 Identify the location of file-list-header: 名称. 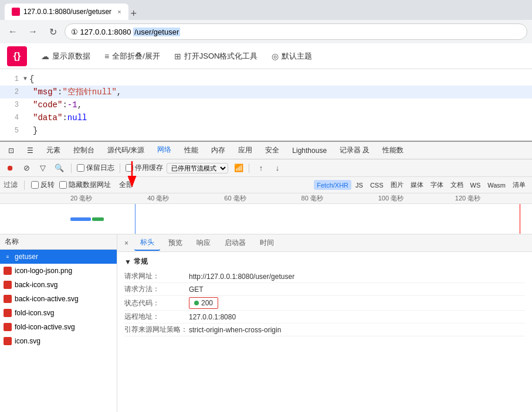
(59, 242).